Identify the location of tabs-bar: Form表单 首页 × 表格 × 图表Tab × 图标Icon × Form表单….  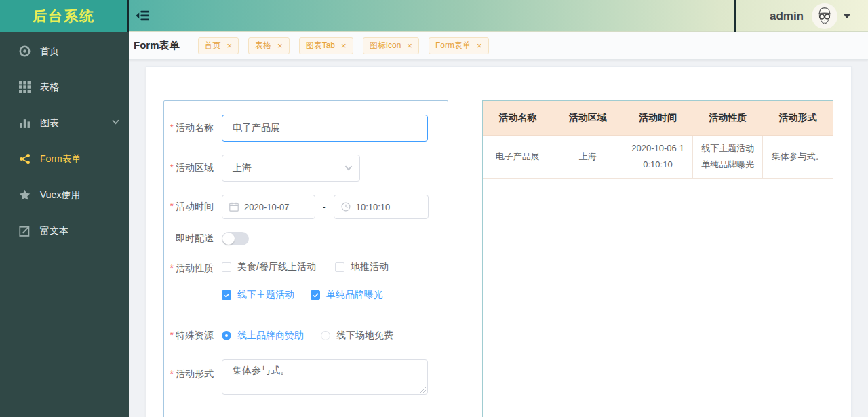
(498, 46).